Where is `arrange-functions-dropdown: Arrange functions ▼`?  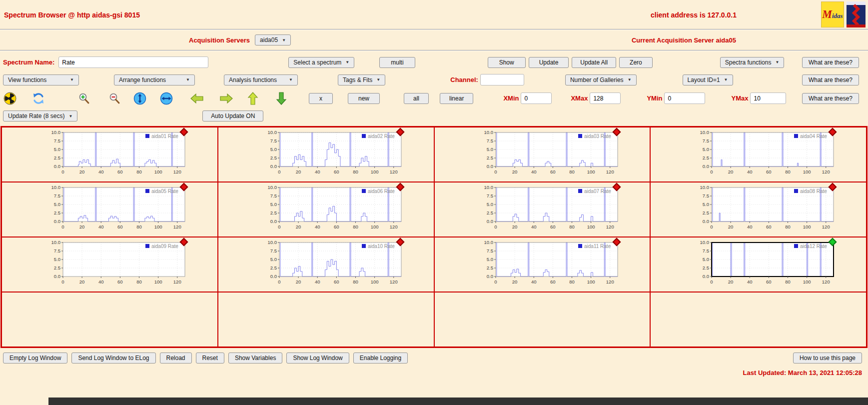 arrange-functions-dropdown: Arrange functions ▼ is located at coordinates (154, 80).